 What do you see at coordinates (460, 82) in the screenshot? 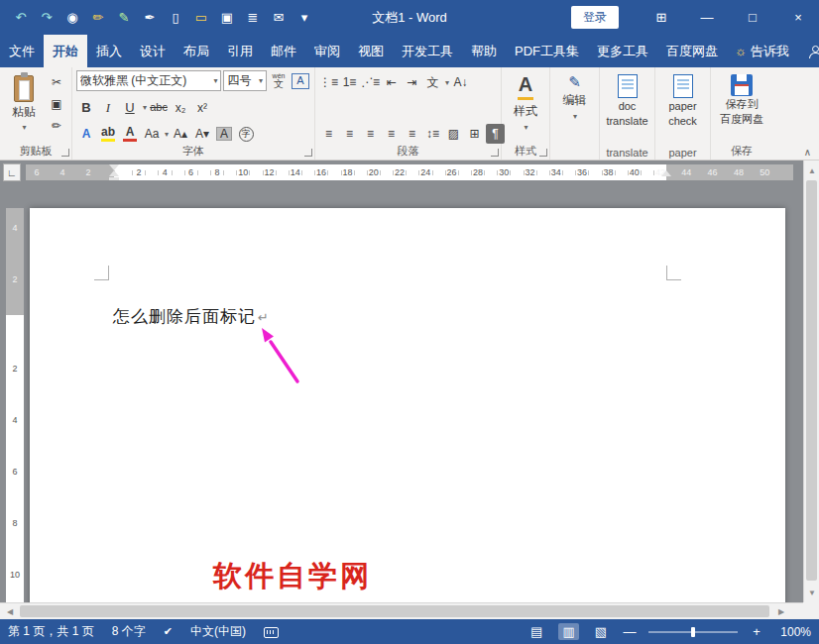
I see `sort-button: A↓` at bounding box center [460, 82].